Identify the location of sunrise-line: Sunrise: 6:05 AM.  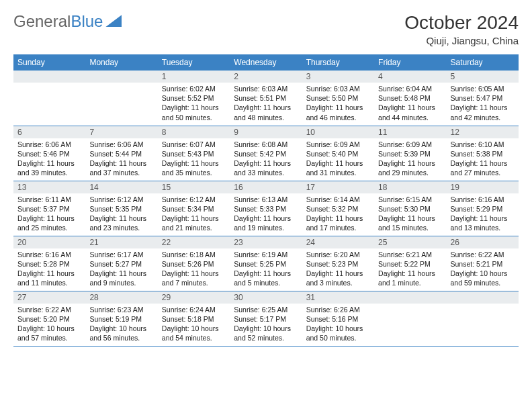
(482, 89).